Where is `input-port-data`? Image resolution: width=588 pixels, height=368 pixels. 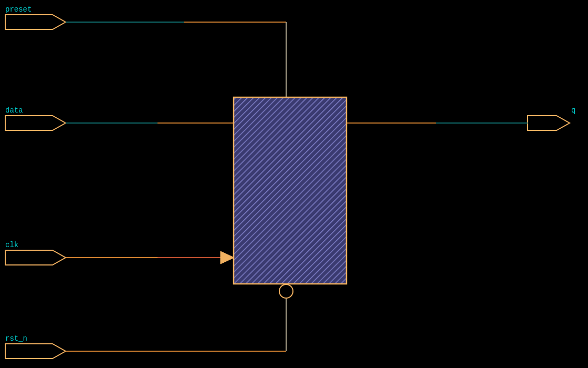
input-port-data is located at coordinates (36, 123).